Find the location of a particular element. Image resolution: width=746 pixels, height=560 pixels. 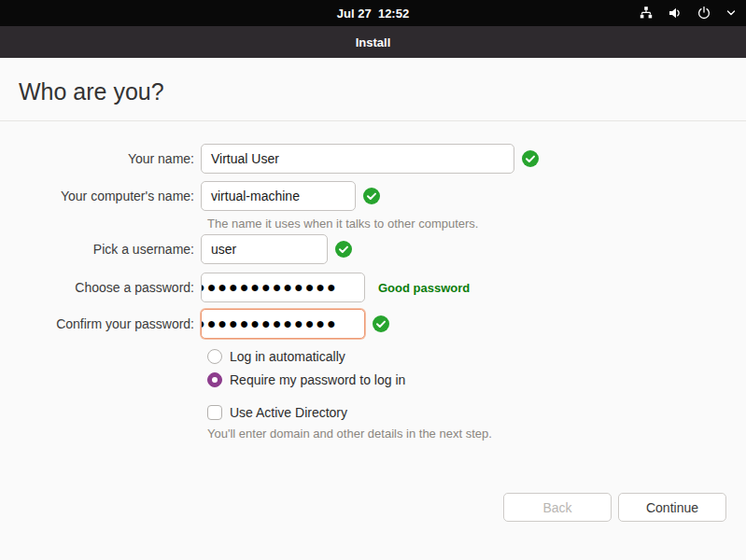

clock: Jul 27 12:52 is located at coordinates (373, 13).